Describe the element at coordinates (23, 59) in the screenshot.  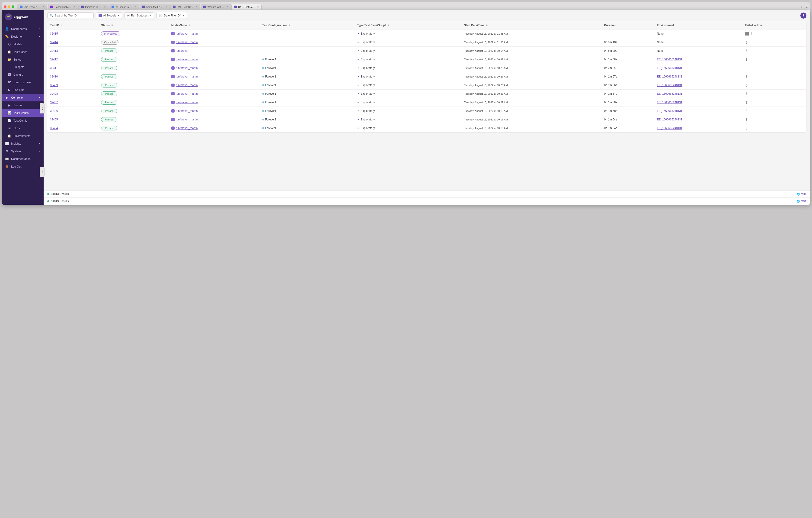
I see `sidebar-item-suites: 📁 Suites` at that location.